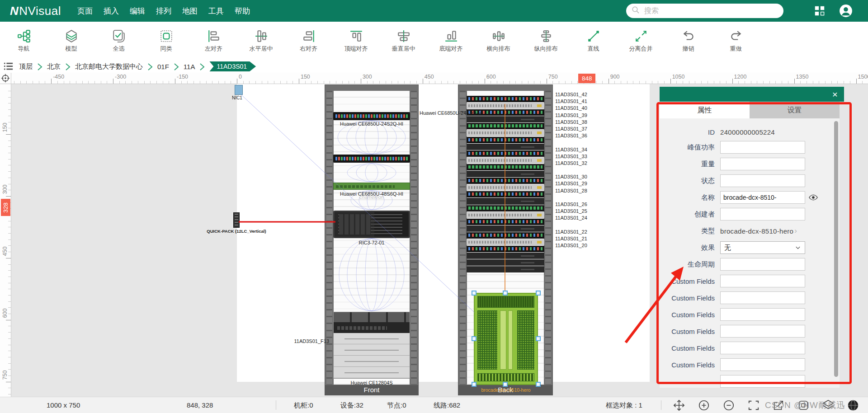 This screenshot has height=413, width=868. Describe the element at coordinates (546, 41) in the screenshot. I see `toolbar-v-dist: 纵向排布` at that location.